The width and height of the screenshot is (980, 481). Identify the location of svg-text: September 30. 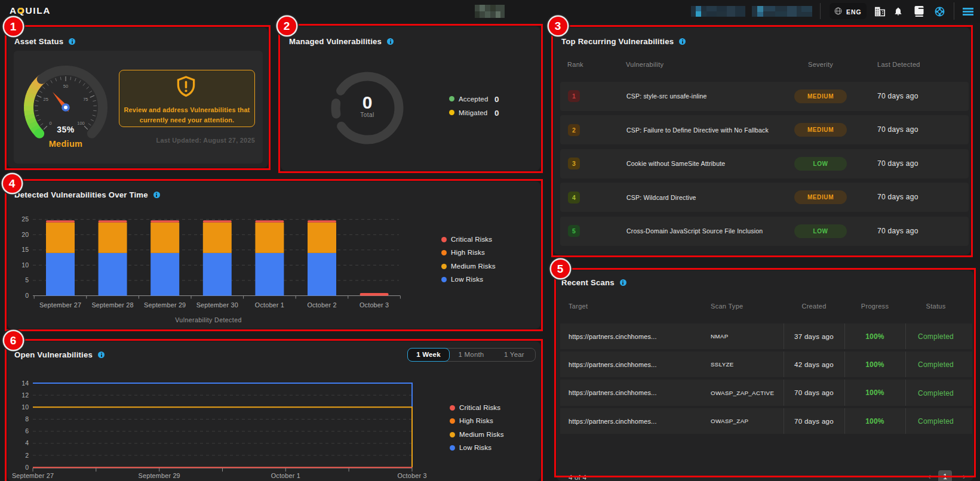
(217, 305).